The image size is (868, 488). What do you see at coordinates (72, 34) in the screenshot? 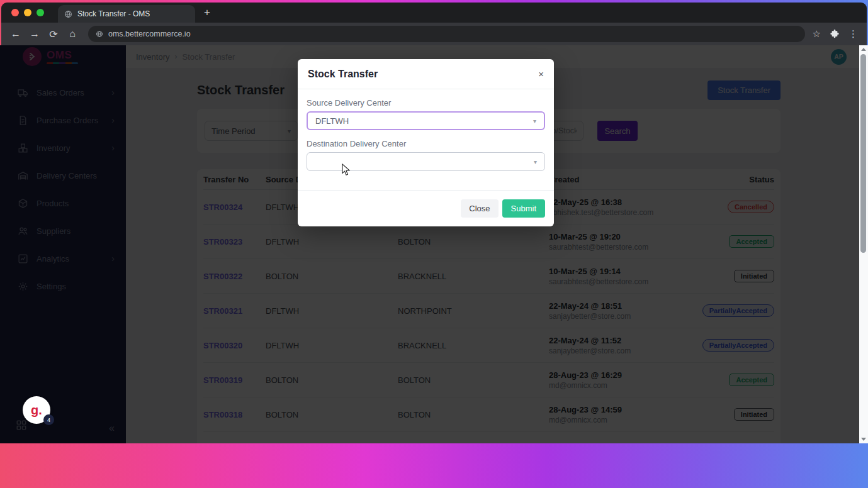
I see `home-button: ⌂` at bounding box center [72, 34].